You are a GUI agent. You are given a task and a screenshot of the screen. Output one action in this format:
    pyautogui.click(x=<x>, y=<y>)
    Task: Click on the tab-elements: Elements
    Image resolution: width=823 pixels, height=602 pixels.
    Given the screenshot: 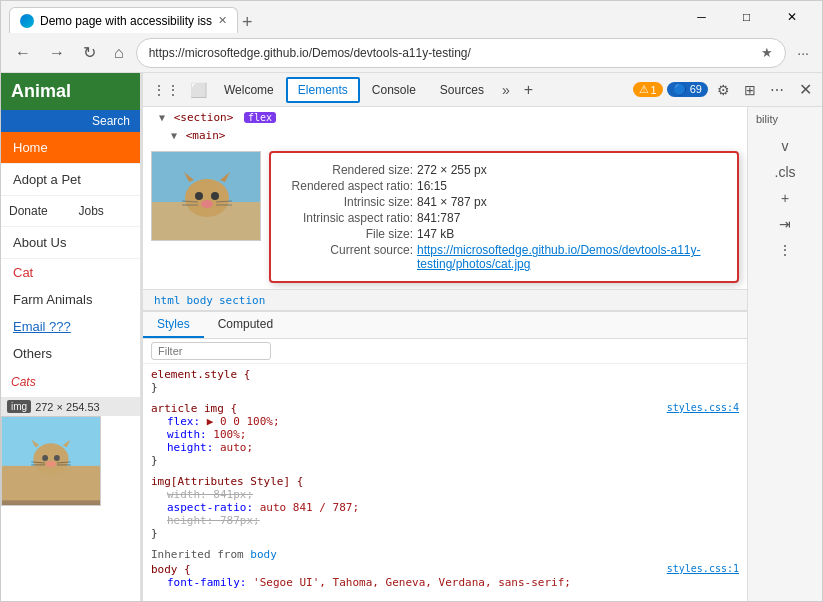 What is the action you would take?
    pyautogui.click(x=323, y=90)
    